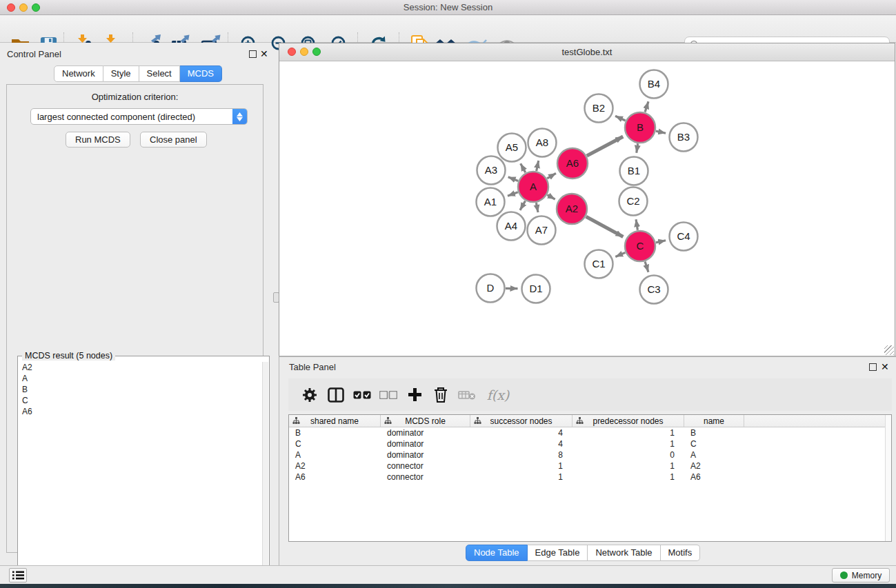 This screenshot has width=896, height=588. I want to click on graph-node-C1: C1, so click(599, 265).